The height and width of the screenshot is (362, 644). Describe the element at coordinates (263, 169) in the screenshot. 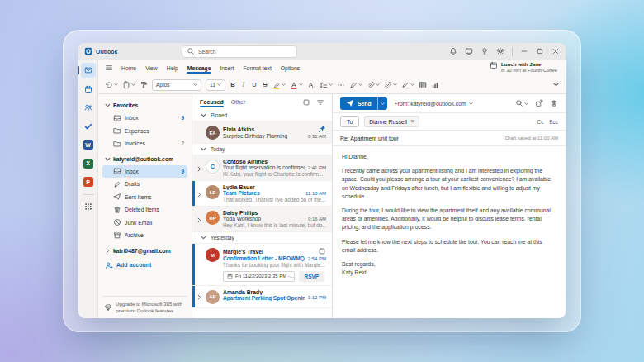

I see `message-row-contoso: C Contoso Airlines Your flight reservati…` at that location.